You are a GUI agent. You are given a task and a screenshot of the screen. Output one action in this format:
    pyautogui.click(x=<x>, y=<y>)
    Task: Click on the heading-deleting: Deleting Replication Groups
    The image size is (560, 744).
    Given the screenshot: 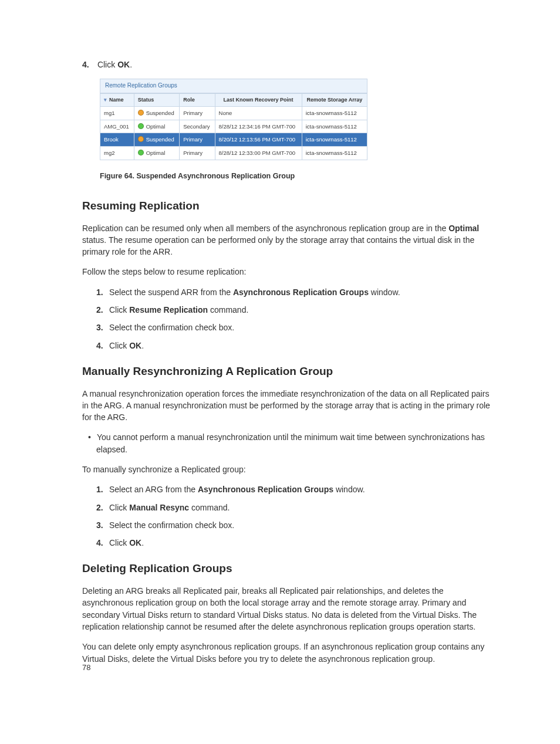 What is the action you would take?
    pyautogui.click(x=289, y=569)
    